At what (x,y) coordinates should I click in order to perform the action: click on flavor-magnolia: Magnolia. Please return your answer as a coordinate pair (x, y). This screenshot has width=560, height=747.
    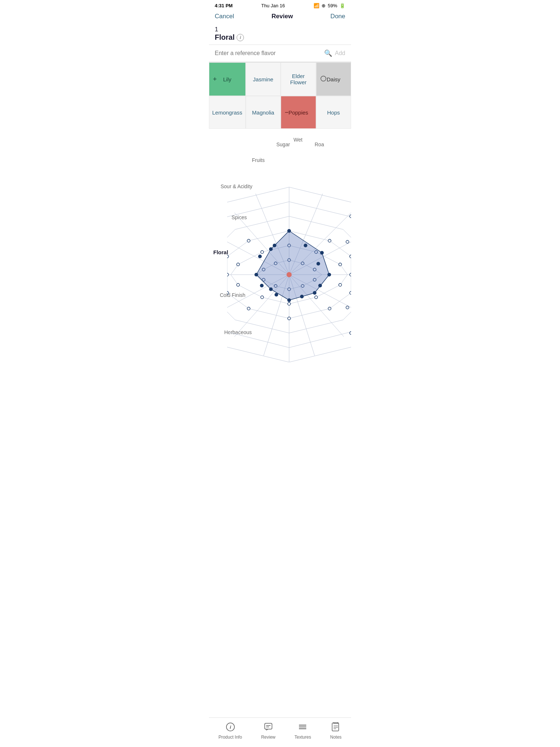
    Looking at the image, I should click on (263, 112).